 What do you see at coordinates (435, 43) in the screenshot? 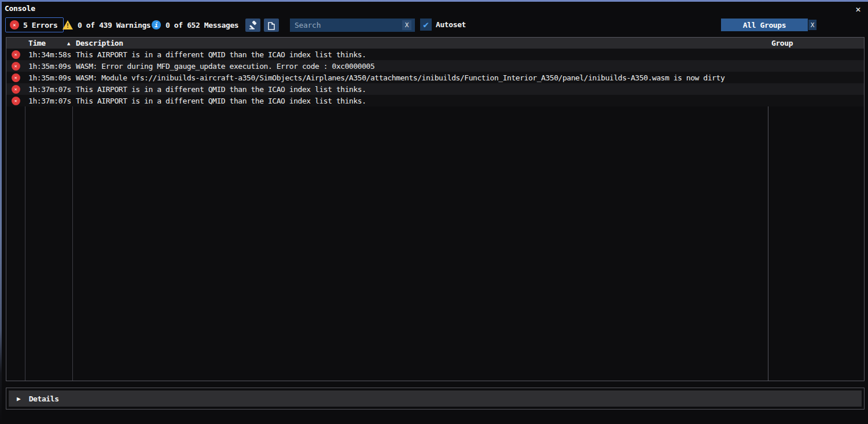
I see `table-header: Time ▲ Description Group` at bounding box center [435, 43].